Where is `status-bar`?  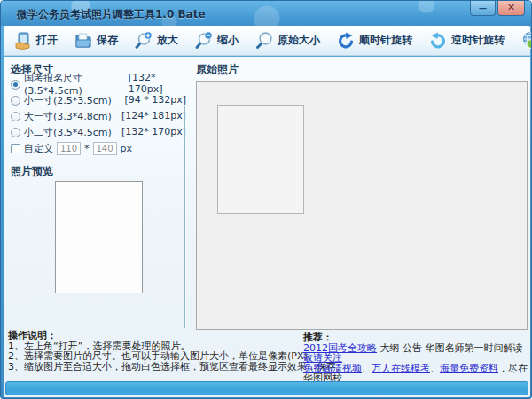 status-bar is located at coordinates (267, 388).